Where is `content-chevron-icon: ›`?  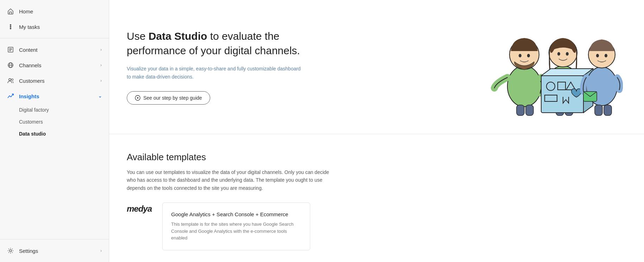 content-chevron-icon: › is located at coordinates (101, 50).